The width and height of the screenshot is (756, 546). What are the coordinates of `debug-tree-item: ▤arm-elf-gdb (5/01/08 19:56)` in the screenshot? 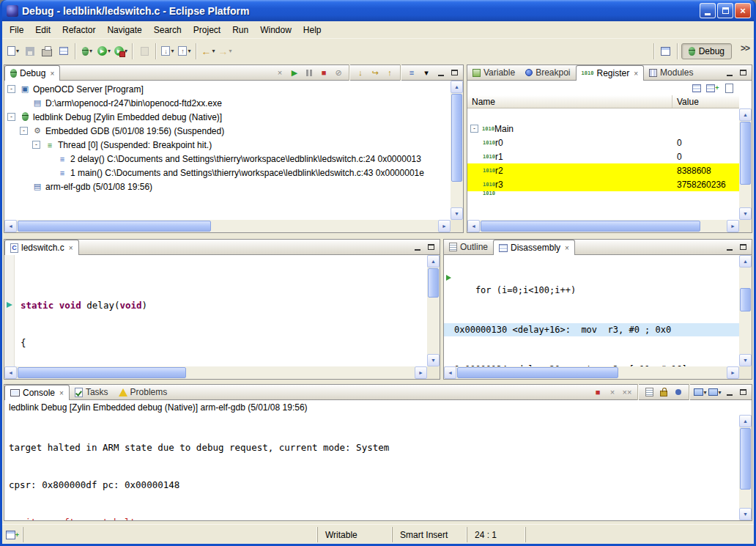 It's located at (227, 186).